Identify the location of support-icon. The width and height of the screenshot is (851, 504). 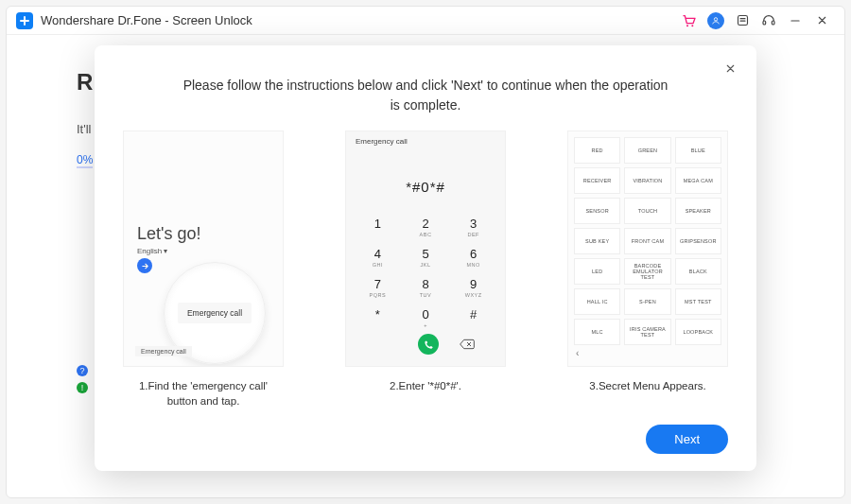
(769, 21).